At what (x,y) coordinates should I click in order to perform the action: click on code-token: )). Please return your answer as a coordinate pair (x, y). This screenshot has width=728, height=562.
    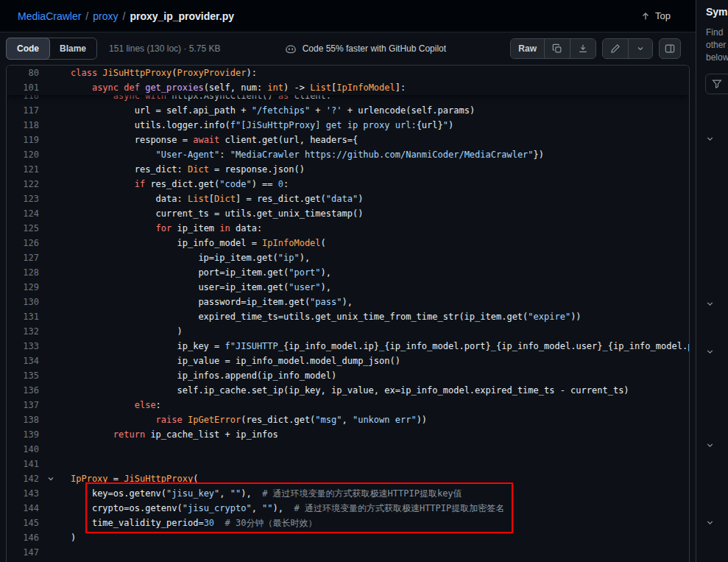
    Looking at the image, I should click on (576, 317).